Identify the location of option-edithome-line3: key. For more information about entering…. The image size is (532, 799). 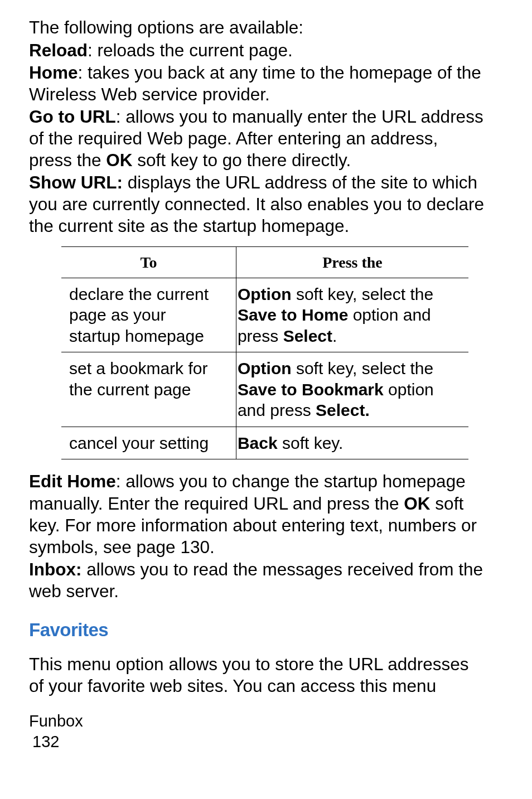
(274, 525).